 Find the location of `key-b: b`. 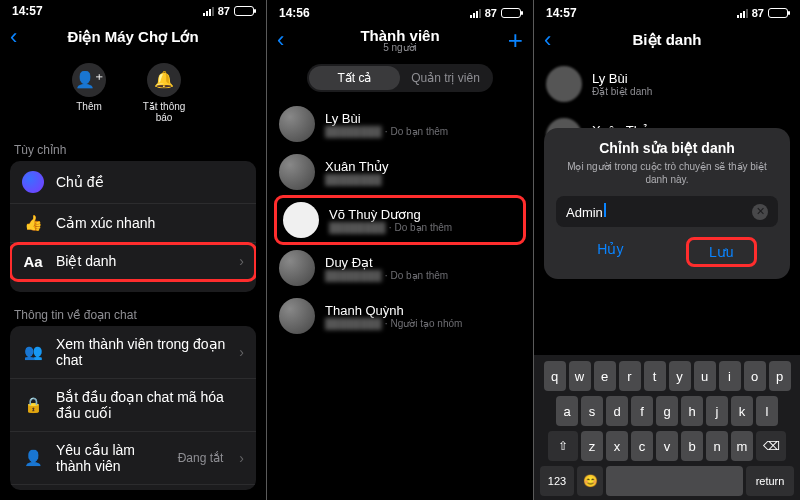

key-b: b is located at coordinates (692, 446).